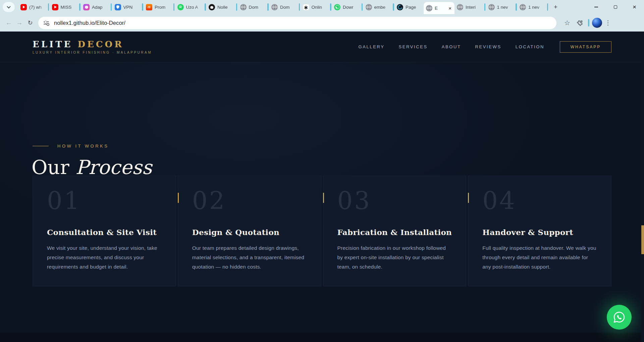  What do you see at coordinates (50, 167) in the screenshot?
I see `section-title-regular: Our` at bounding box center [50, 167].